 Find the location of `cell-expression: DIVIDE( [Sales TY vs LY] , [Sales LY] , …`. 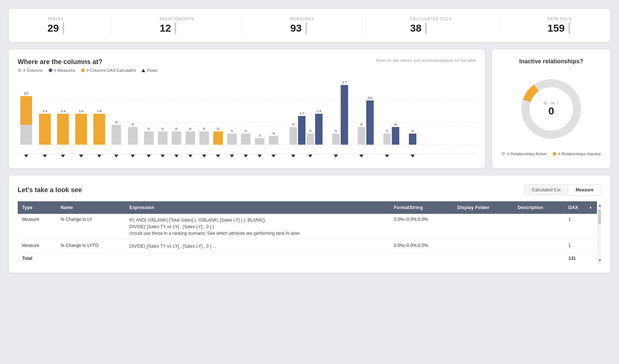

cell-expression: DIVIDE( [Sales TY vs LY] , [Sales LY] , … is located at coordinates (257, 247).